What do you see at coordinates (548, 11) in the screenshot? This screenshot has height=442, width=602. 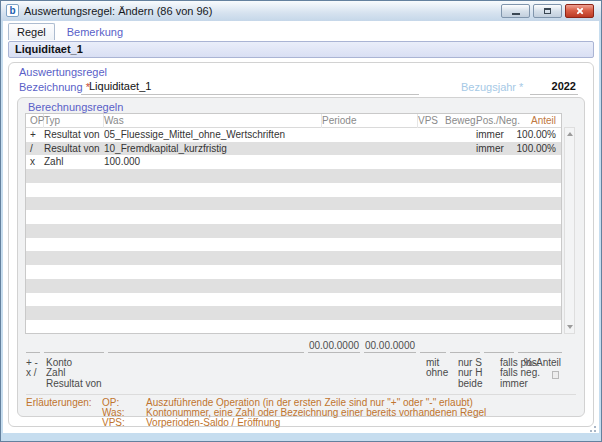 I see `window-controls` at bounding box center [548, 11].